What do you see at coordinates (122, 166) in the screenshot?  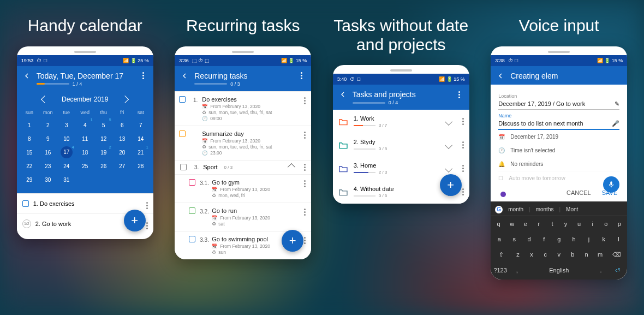 I see `calendar-day: 27` at bounding box center [122, 166].